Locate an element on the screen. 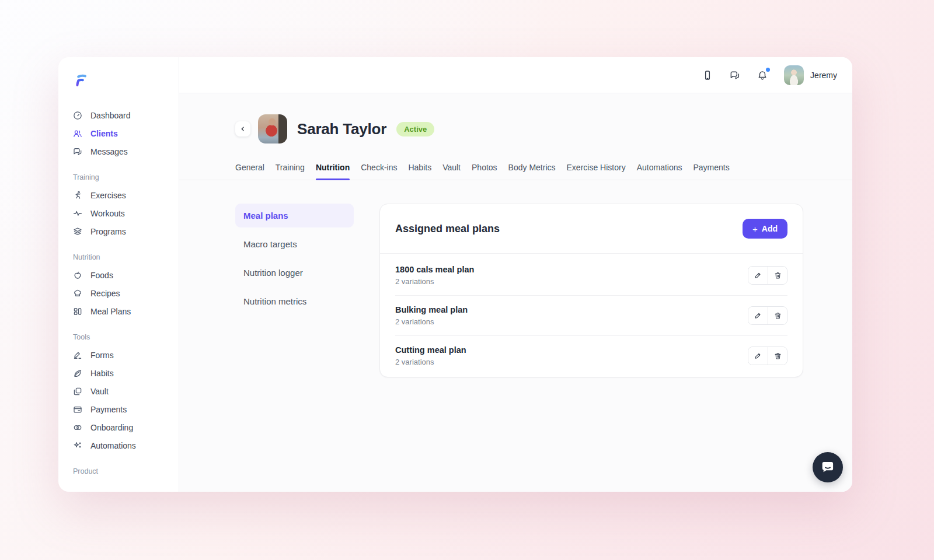  sidebar-section-nutrition: Nutrition is located at coordinates (120, 257).